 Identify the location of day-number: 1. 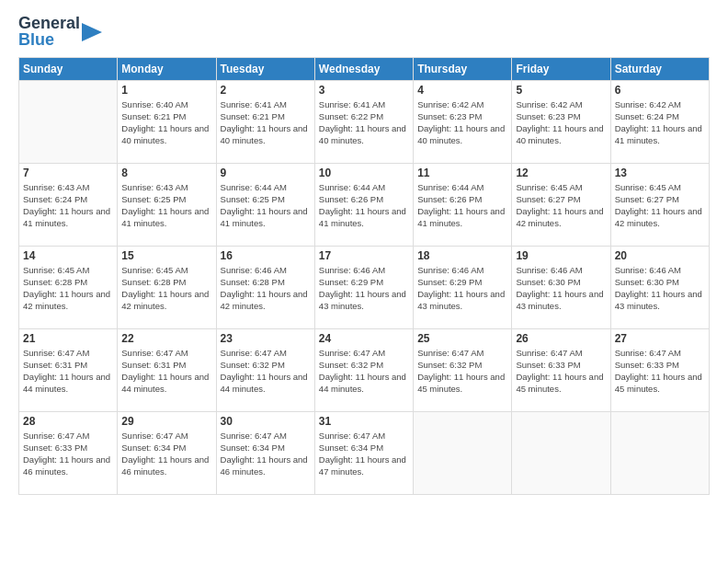
(166, 90).